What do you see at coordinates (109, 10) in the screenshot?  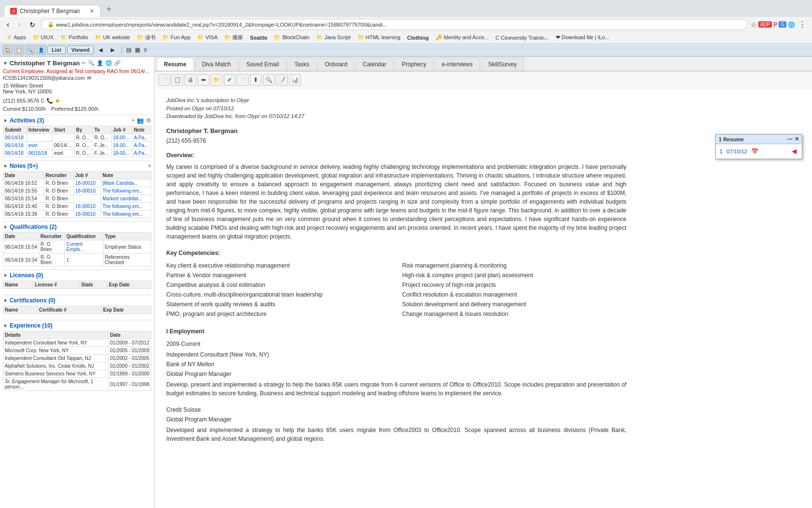 I see `new-tab-button: +` at bounding box center [109, 10].